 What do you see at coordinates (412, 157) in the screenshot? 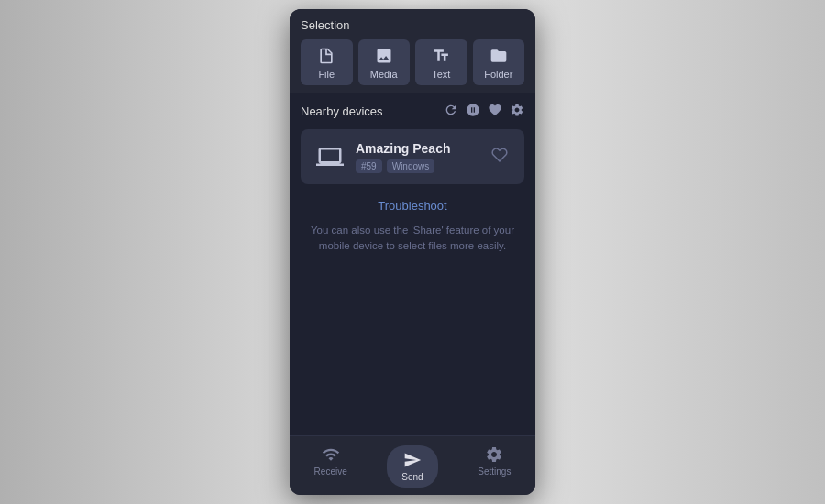
I see `device-card: Amazing Peach #59 Windows` at bounding box center [412, 157].